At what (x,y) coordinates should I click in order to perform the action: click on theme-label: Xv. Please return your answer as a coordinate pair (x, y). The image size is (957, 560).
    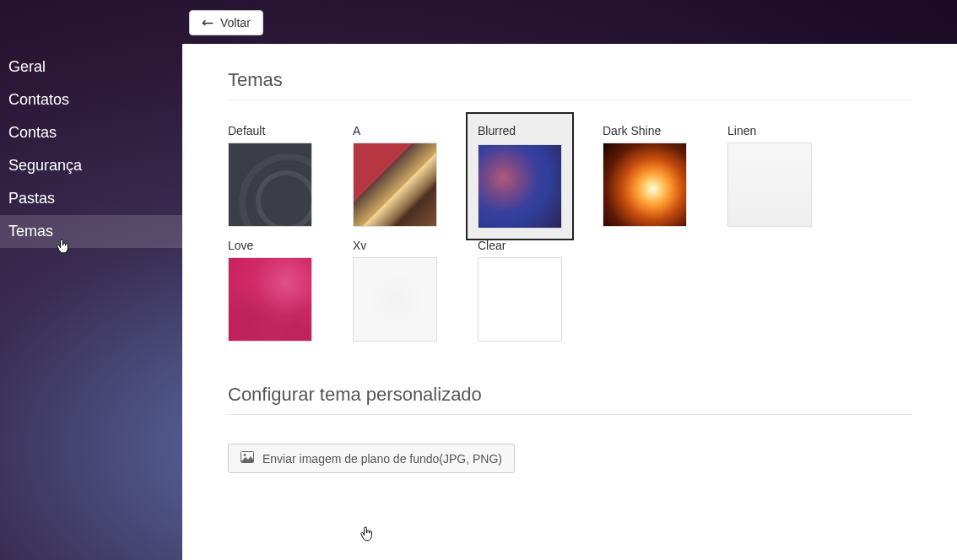
    Looking at the image, I should click on (395, 245).